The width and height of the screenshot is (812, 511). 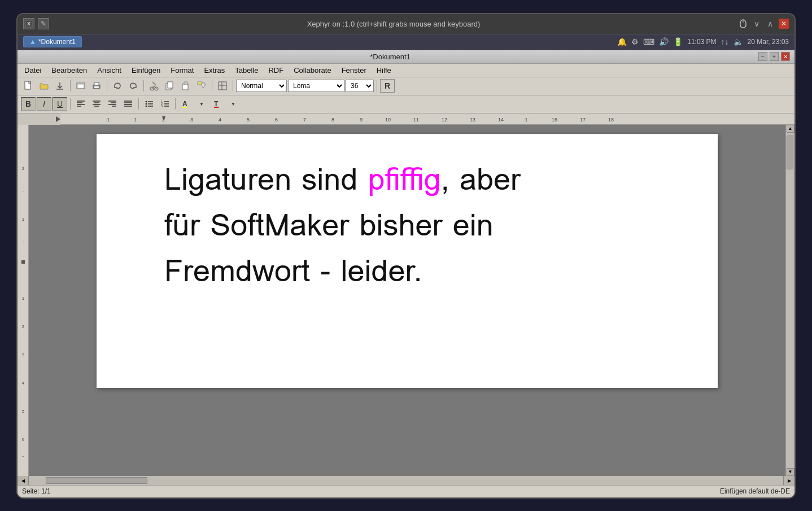 I want to click on redo-button, so click(x=133, y=86).